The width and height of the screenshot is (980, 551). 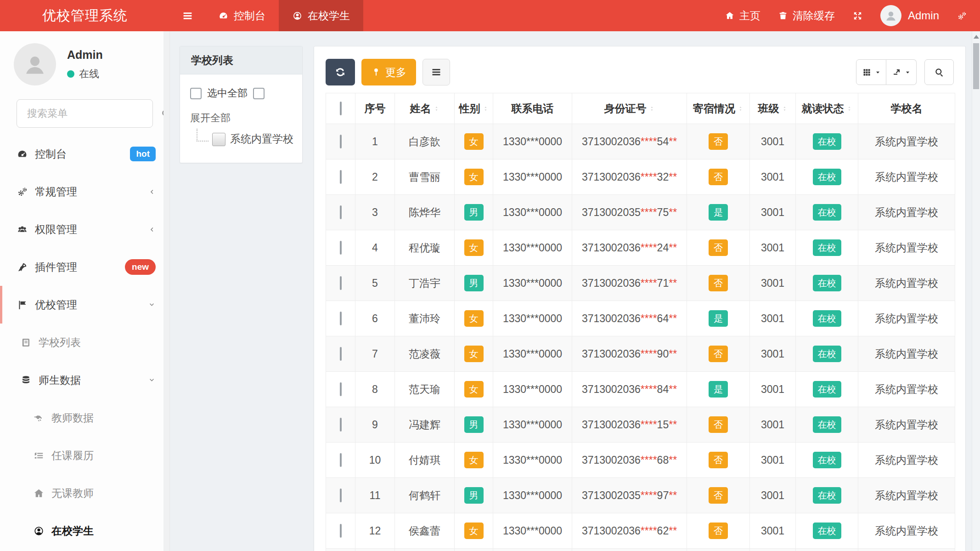 What do you see at coordinates (976, 291) in the screenshot?
I see `page-scrollbar` at bounding box center [976, 291].